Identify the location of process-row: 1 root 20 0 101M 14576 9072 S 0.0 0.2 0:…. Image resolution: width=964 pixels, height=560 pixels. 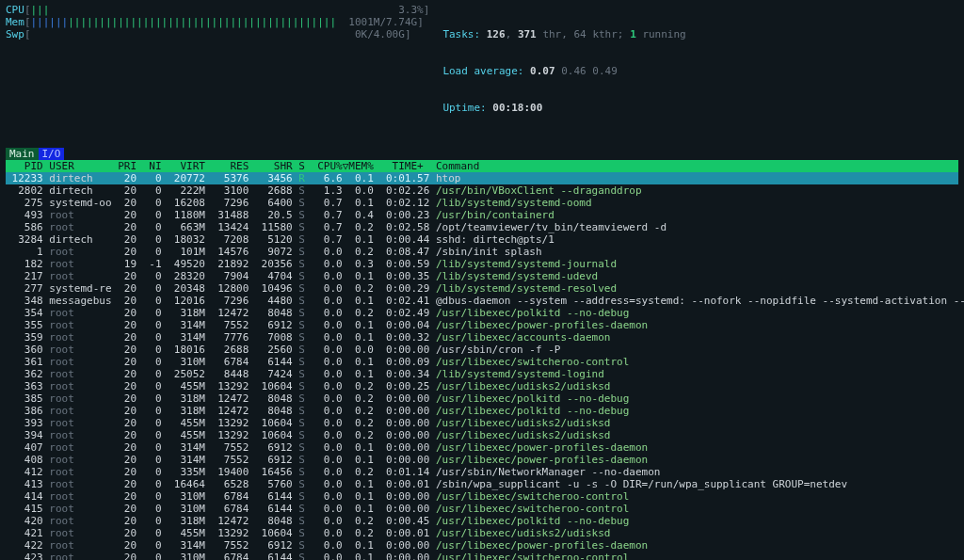
(482, 252).